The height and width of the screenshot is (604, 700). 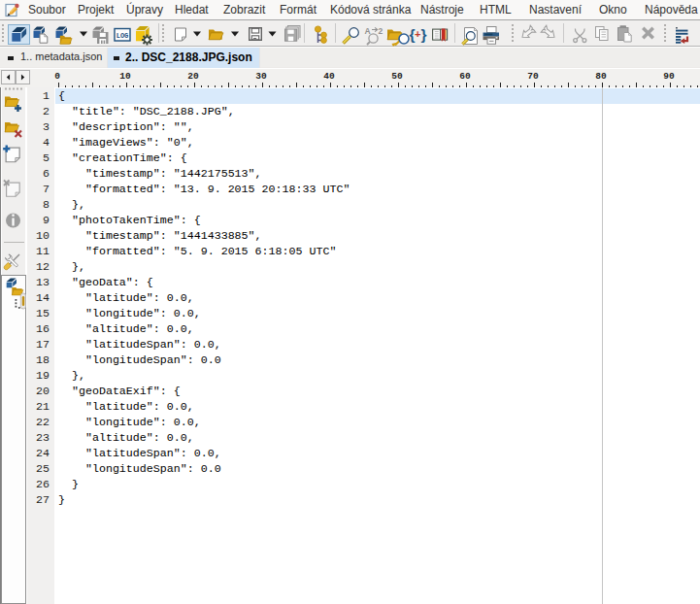 I want to click on svg-text: 20, so click(x=193, y=76).